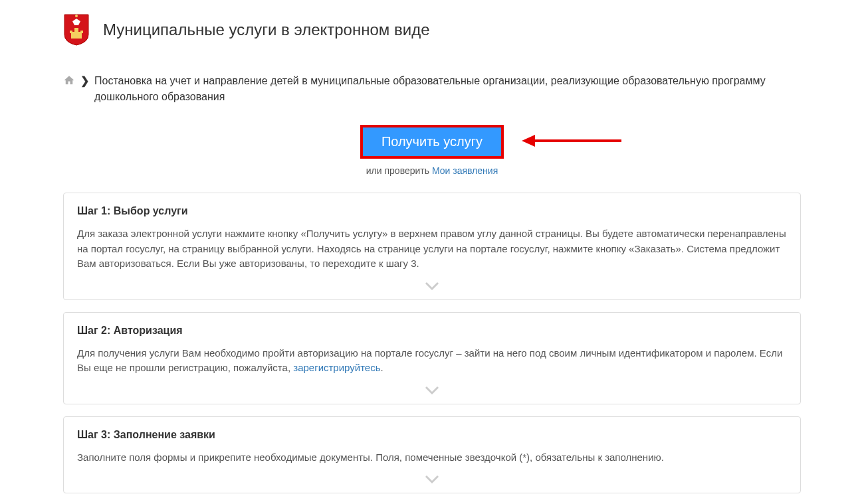 This screenshot has height=504, width=864. Describe the element at coordinates (432, 331) in the screenshot. I see `step-title: Шаг 2: Авторизация` at that location.